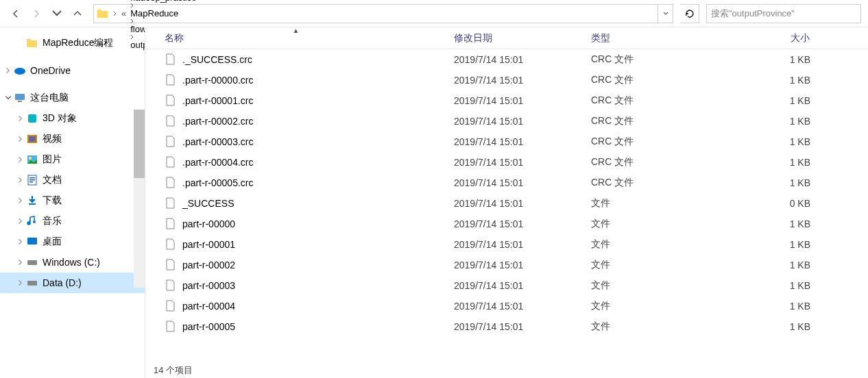 The width and height of the screenshot is (868, 378). Describe the element at coordinates (769, 38) in the screenshot. I see `column-size: 大小` at that location.